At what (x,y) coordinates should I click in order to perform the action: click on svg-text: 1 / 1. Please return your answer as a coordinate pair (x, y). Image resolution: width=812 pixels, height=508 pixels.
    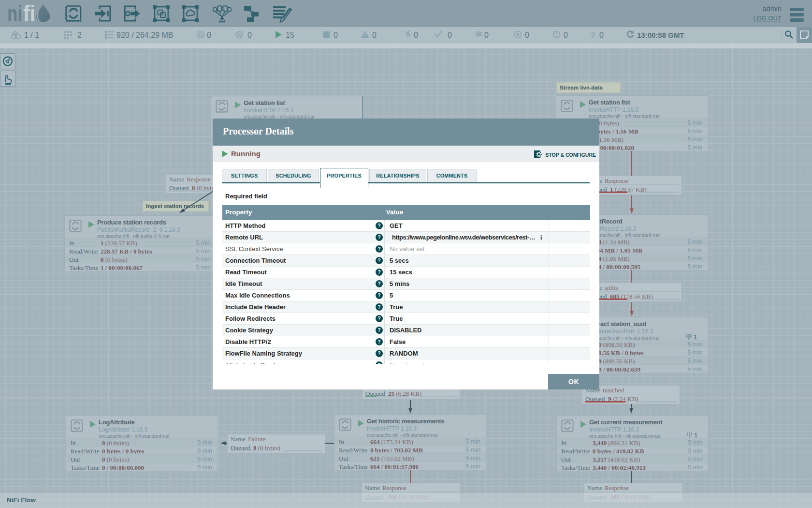
    Looking at the image, I should click on (32, 35).